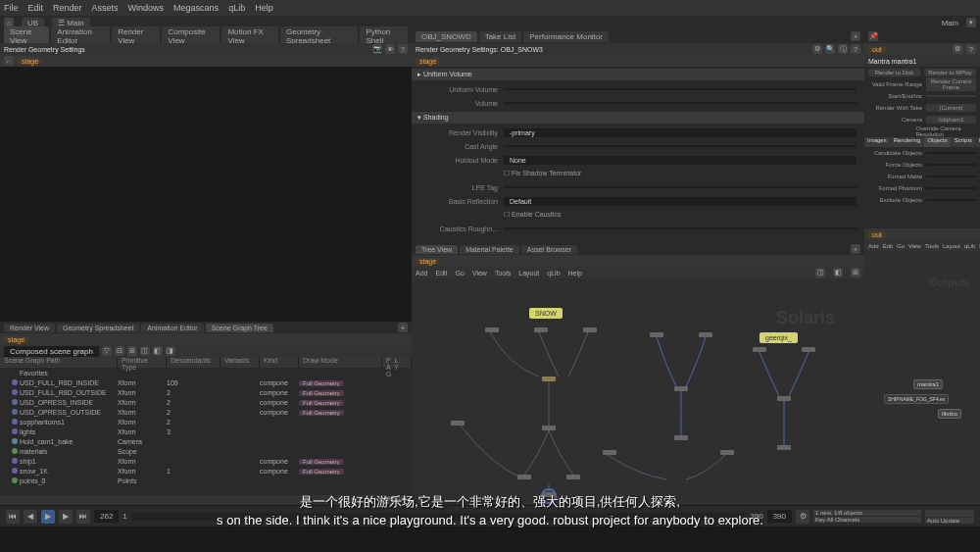 This screenshot has height=552, width=980. I want to click on sg-tool3-icon: ◨, so click(171, 351).